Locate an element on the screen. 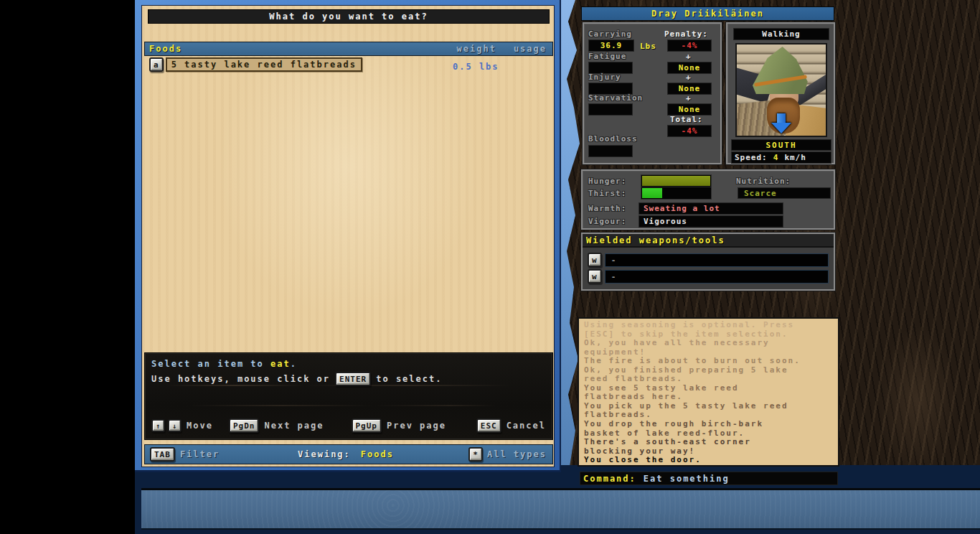 The height and width of the screenshot is (534, 980). texture-scratch is located at coordinates (342, 406).